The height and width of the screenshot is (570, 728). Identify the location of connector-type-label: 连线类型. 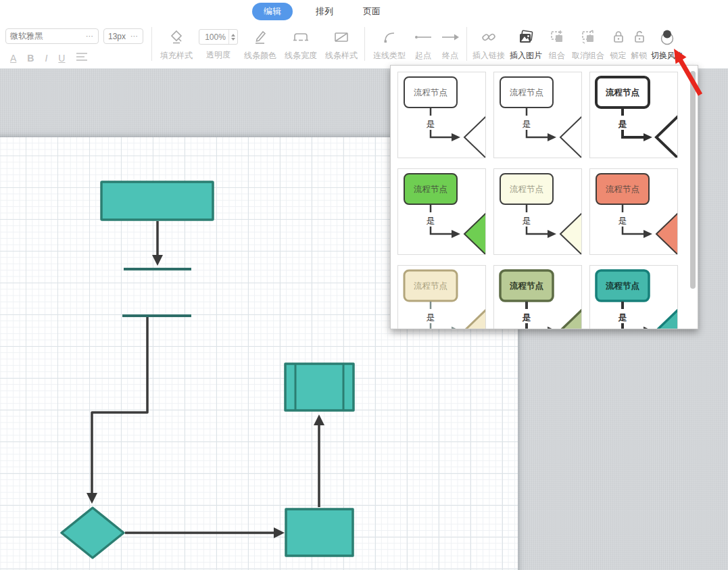
(389, 55).